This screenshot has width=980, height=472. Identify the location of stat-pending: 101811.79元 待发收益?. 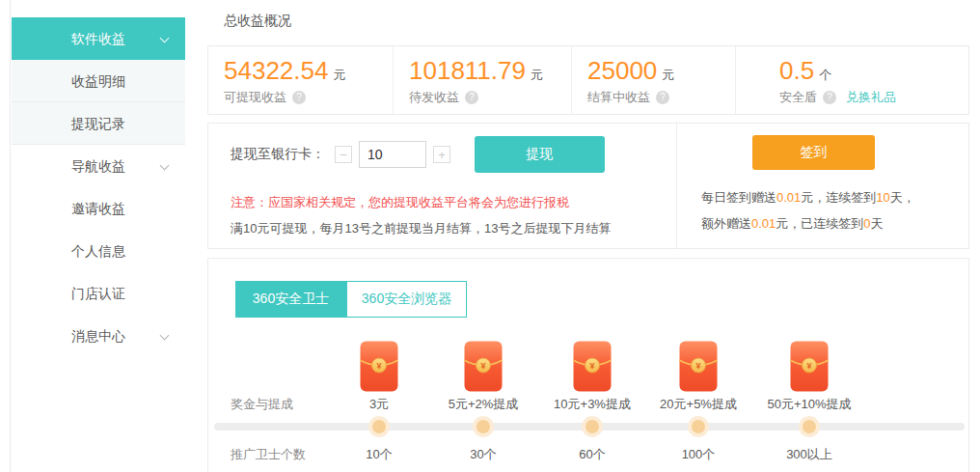
(482, 80).